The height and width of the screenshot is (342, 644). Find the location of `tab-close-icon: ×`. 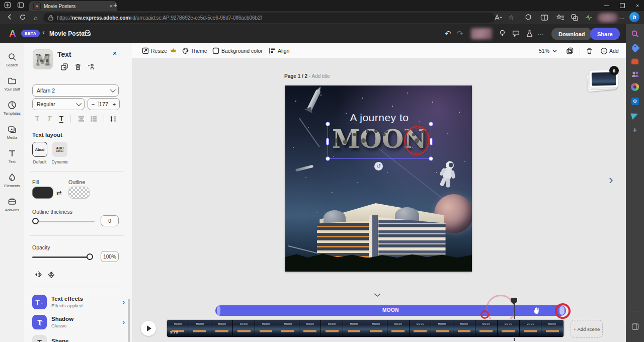

tab-close-icon: × is located at coordinates (111, 6).